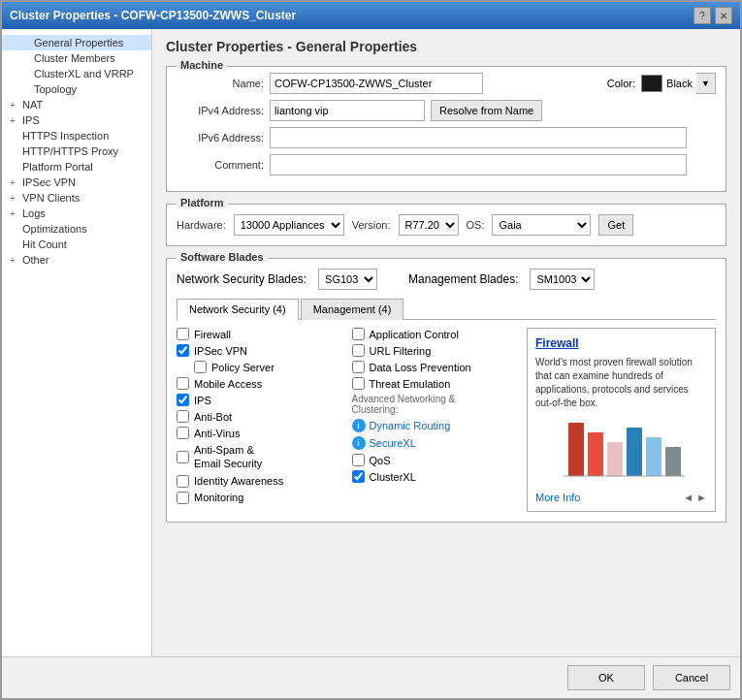 The width and height of the screenshot is (742, 700). What do you see at coordinates (478, 165) in the screenshot?
I see `comment-input` at bounding box center [478, 165].